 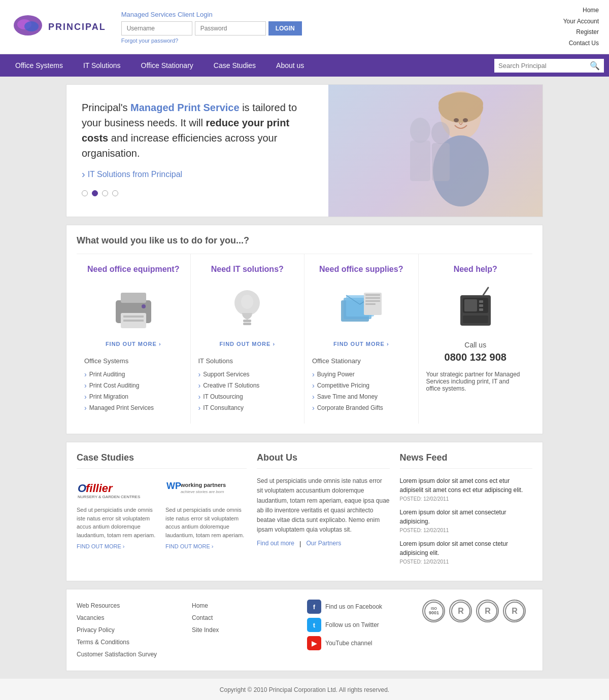 I want to click on nav-office-stationary: Office Stationary, so click(x=167, y=65).